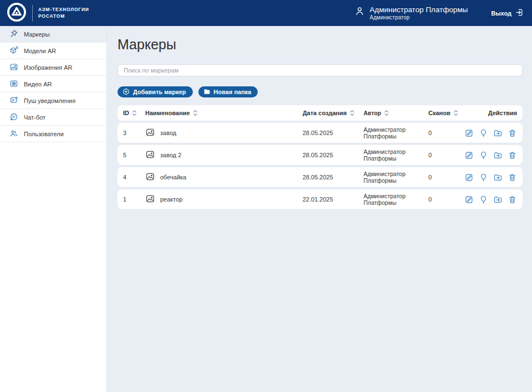  What do you see at coordinates (14, 68) in the screenshot?
I see `image-icon` at bounding box center [14, 68].